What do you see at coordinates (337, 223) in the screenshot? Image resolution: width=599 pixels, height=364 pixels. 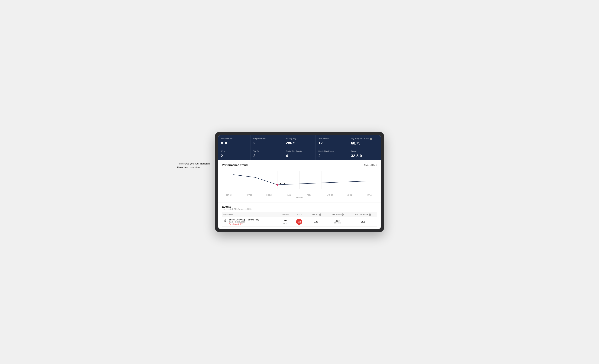 I see `total-points-rounds: 3 Rounds` at bounding box center [337, 223].